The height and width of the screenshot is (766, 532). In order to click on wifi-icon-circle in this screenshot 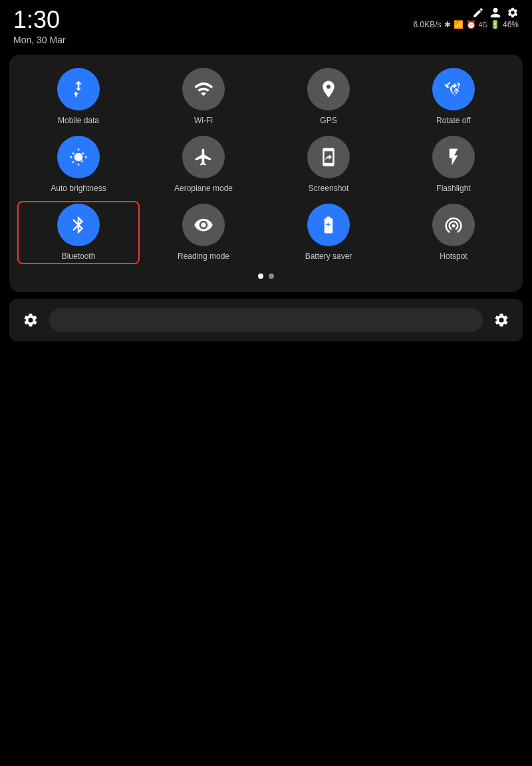, I will do `click(203, 89)`.